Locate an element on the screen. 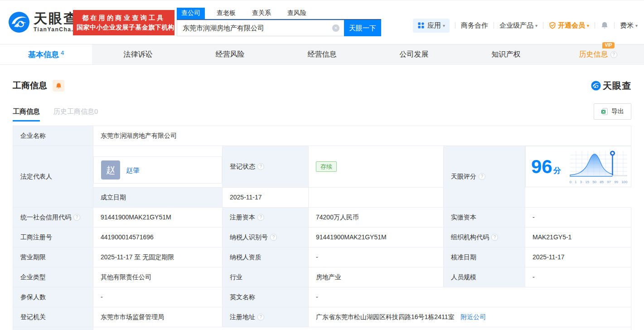 This screenshot has height=330, width=644. promo-banner: 都在用的商业查询工具 国家中小企业发展子基金旗下机构 is located at coordinates (124, 23).